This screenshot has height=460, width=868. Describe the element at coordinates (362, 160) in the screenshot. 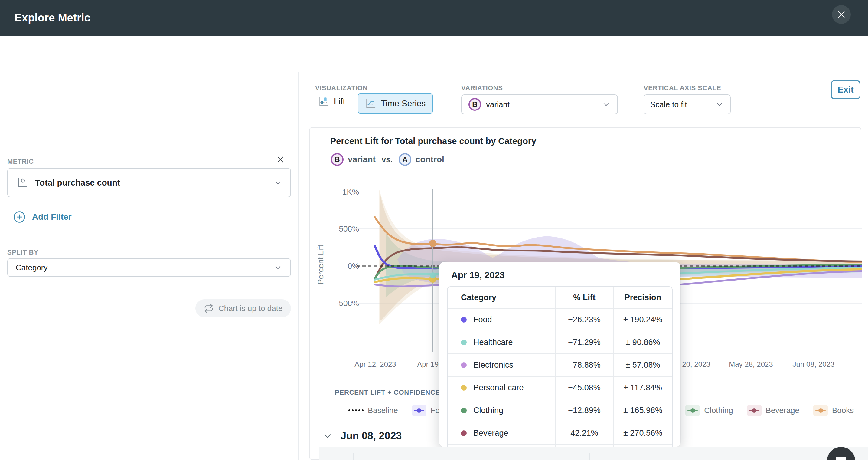

I see `variant-name: variant` at that location.